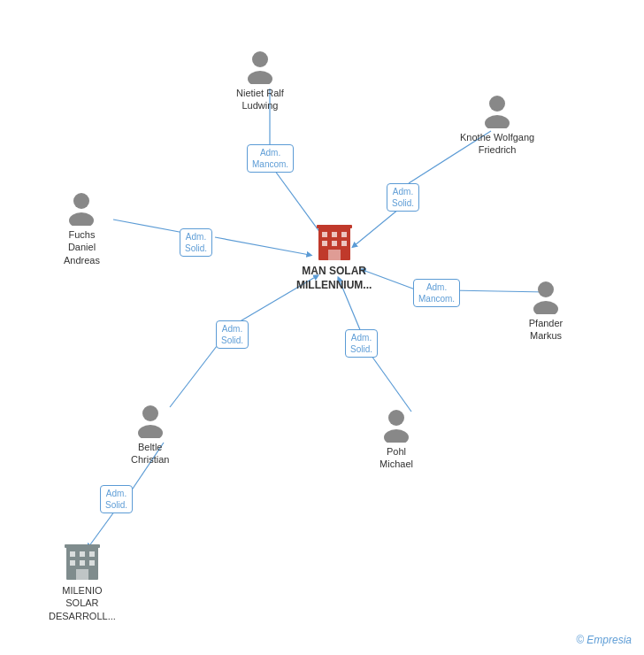  I want to click on badge-b3: Adm.Solid., so click(196, 243).